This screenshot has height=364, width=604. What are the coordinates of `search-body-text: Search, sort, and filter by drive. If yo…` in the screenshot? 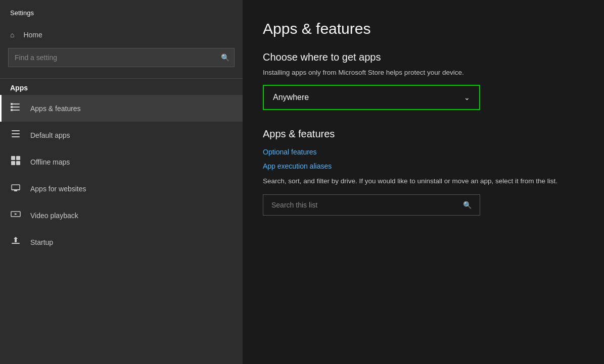 It's located at (424, 181).